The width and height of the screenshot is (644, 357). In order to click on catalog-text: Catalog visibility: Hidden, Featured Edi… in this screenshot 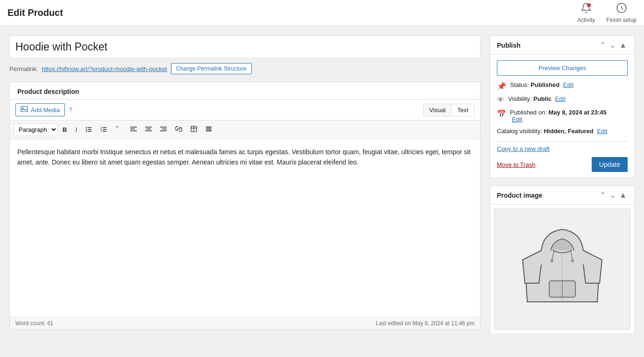, I will do `click(552, 131)`.